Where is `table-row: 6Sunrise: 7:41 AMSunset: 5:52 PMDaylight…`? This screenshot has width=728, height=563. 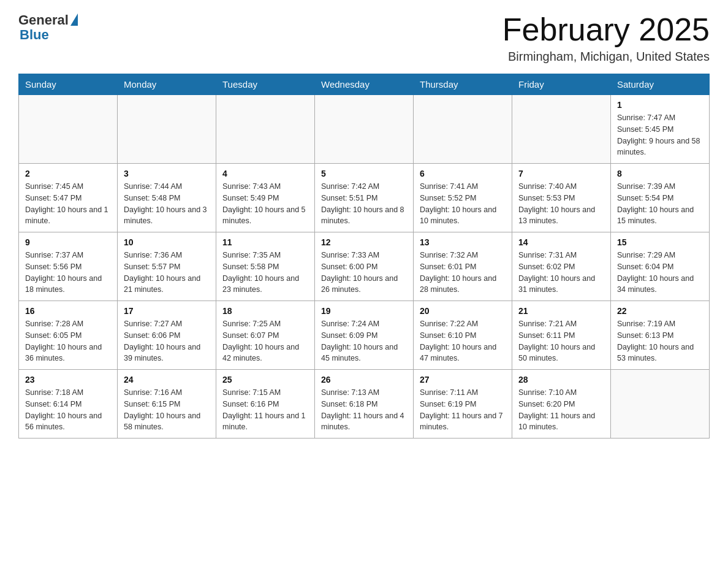
table-row: 6Sunrise: 7:41 AMSunset: 5:52 PMDaylight… is located at coordinates (463, 198).